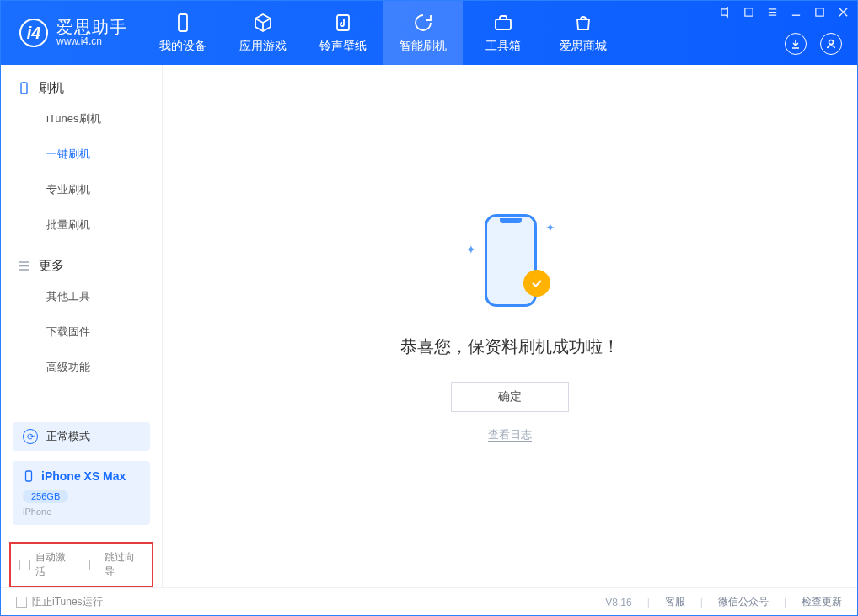  What do you see at coordinates (81, 154) in the screenshot?
I see `sidebar-item-onekey-flash: 一键刷机` at bounding box center [81, 154].